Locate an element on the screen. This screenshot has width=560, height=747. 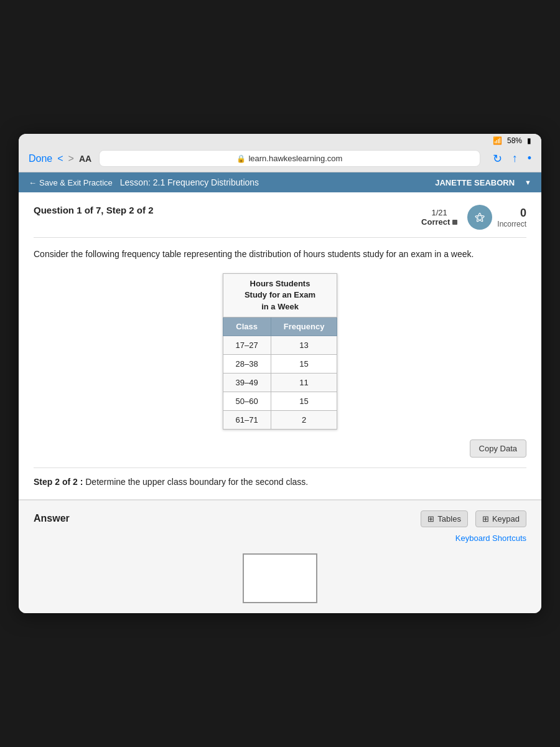
save-exit-button: ← Save & Exit Practice is located at coordinates (71, 183).